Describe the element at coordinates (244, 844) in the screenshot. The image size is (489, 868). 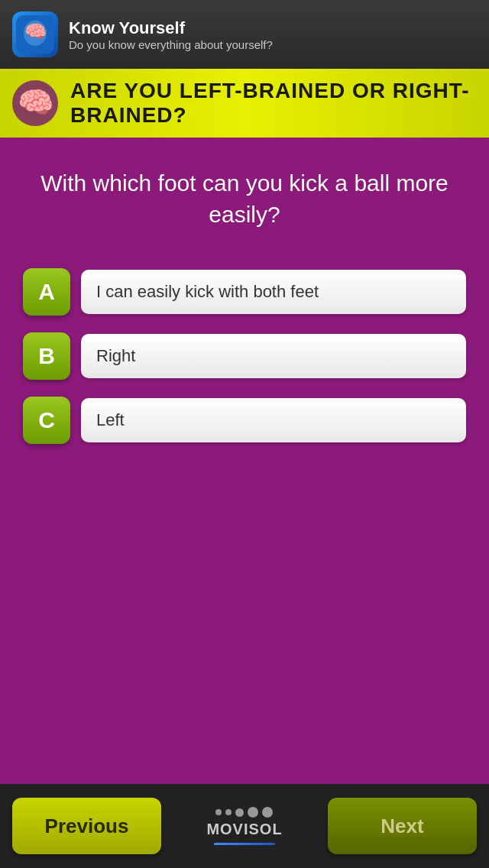
I see `movisol-underline` at that location.